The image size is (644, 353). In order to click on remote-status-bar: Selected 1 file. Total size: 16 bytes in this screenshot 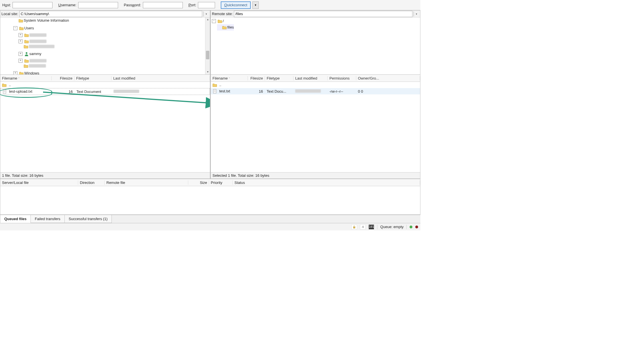, I will do `click(315, 175)`.